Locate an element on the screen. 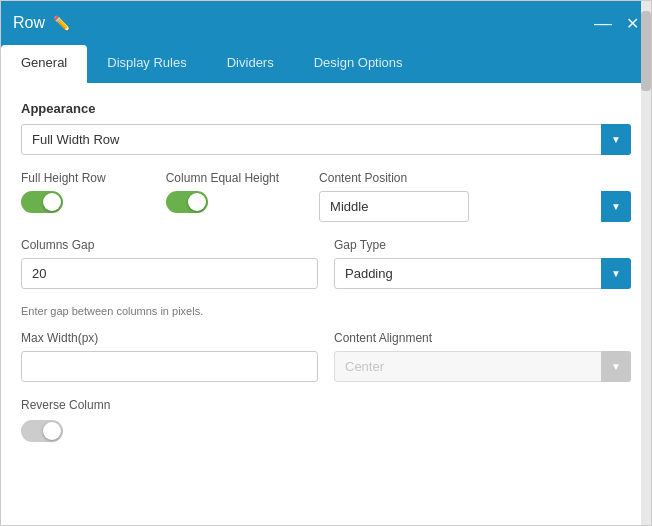 The width and height of the screenshot is (652, 526). columns-gap-input is located at coordinates (170, 274).